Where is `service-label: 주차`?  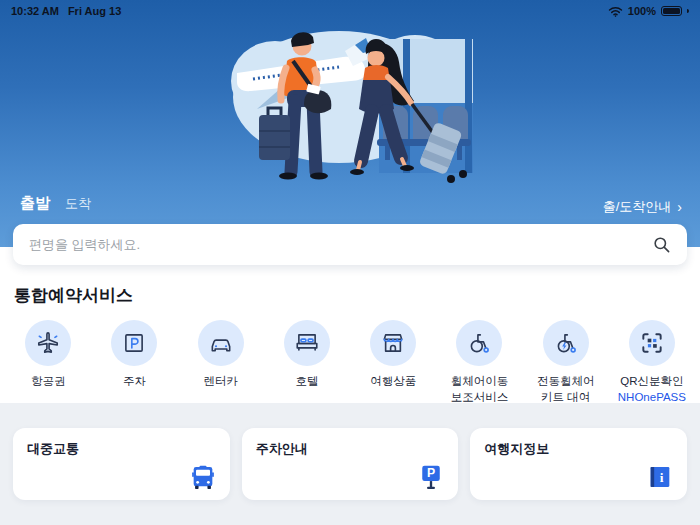 service-label: 주차 is located at coordinates (134, 382).